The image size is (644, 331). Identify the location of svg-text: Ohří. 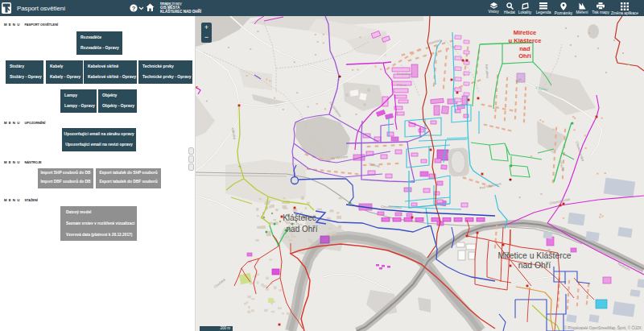
(525, 56).